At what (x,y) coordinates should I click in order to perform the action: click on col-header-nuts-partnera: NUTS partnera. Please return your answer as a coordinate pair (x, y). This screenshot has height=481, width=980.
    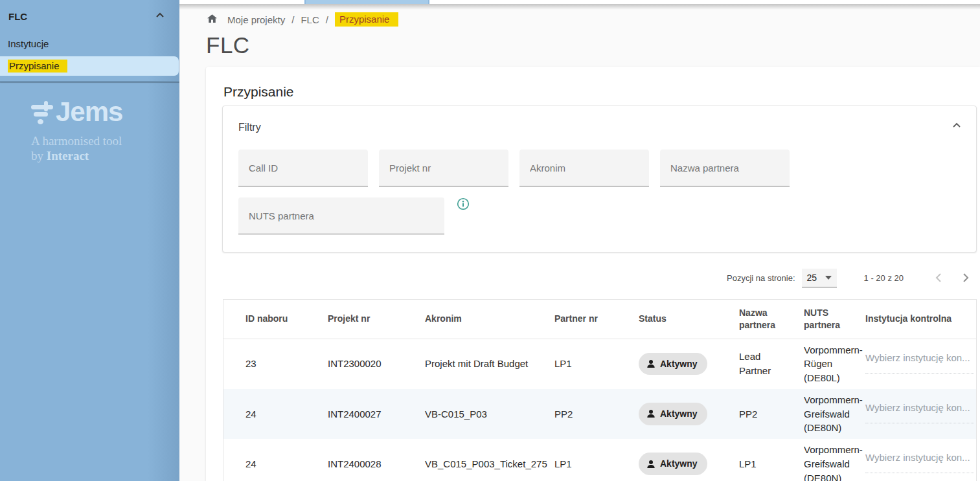
    Looking at the image, I should click on (825, 319).